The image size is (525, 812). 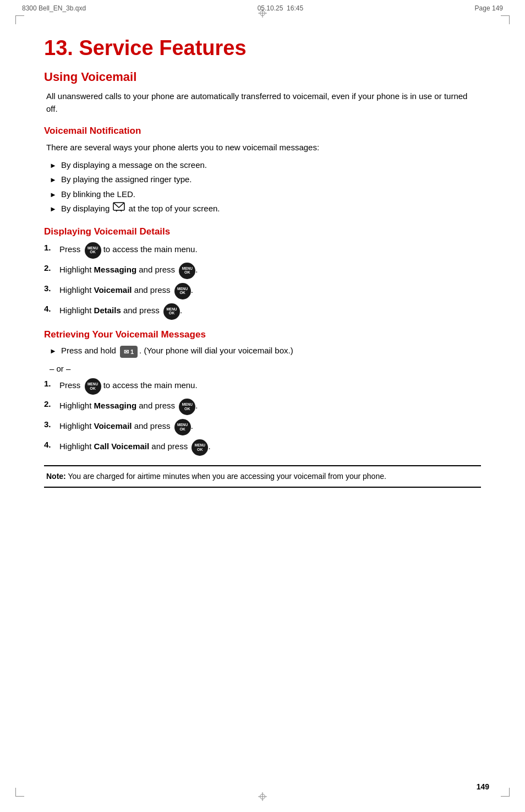 I want to click on menu-button-r2: MENU OK, so click(x=187, y=407).